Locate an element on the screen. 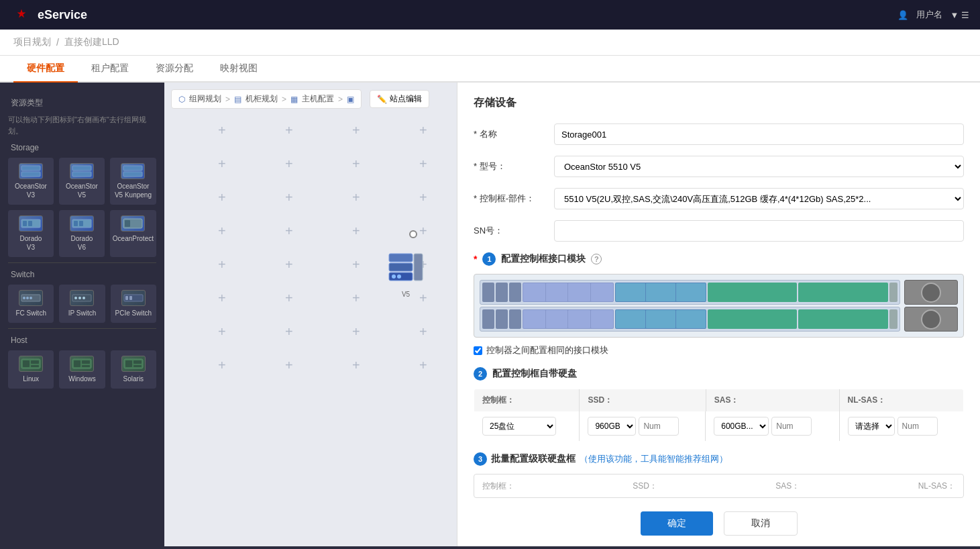 The width and height of the screenshot is (980, 549). model-select: OceanStor 5510 V5 OceanStor 5510 V3 Dora… is located at coordinates (759, 166).